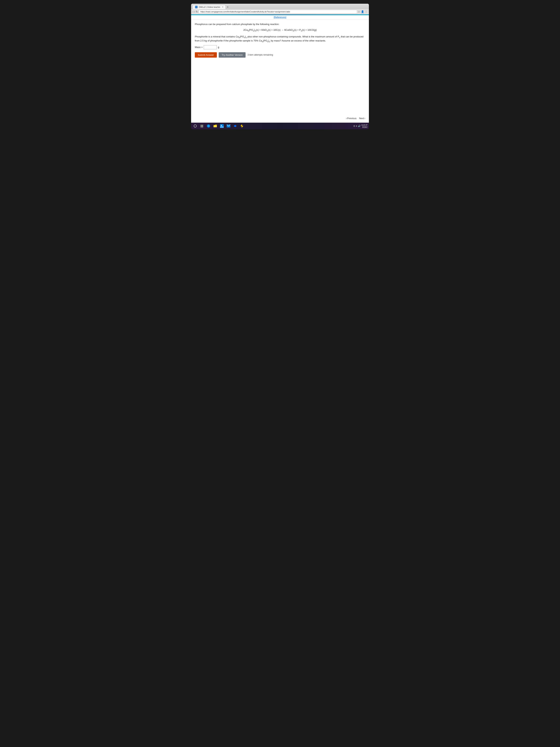 The height and width of the screenshot is (747, 560). I want to click on address-bar, so click(278, 11).